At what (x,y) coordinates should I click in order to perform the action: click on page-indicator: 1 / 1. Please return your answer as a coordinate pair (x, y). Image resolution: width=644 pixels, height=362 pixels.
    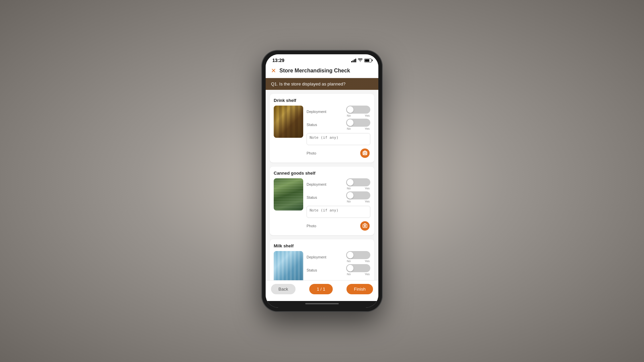
    Looking at the image, I should click on (321, 289).